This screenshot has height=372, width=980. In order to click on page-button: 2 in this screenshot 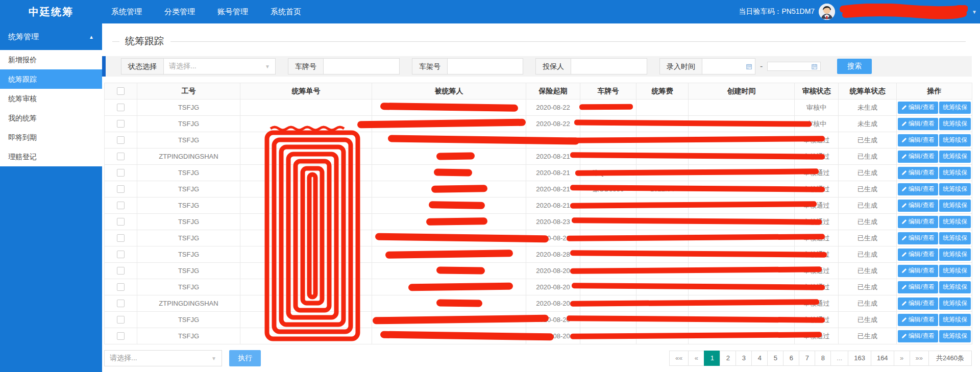, I will do `click(728, 358)`.